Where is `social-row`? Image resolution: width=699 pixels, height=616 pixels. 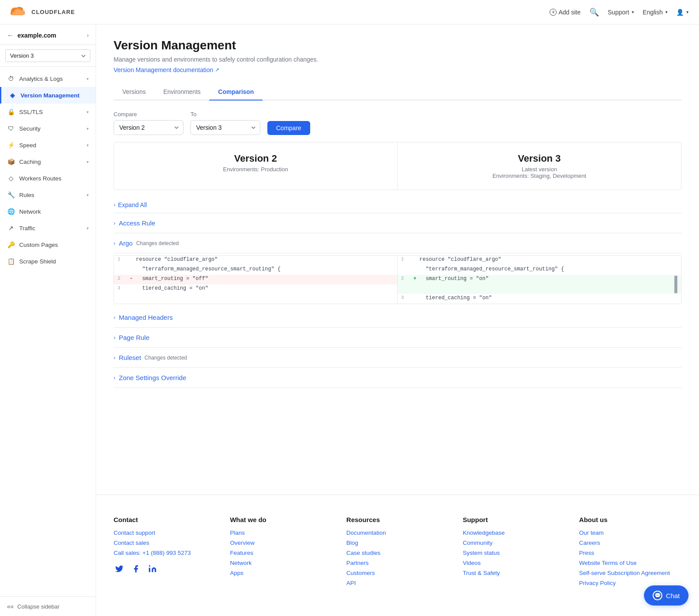
social-row is located at coordinates (165, 569).